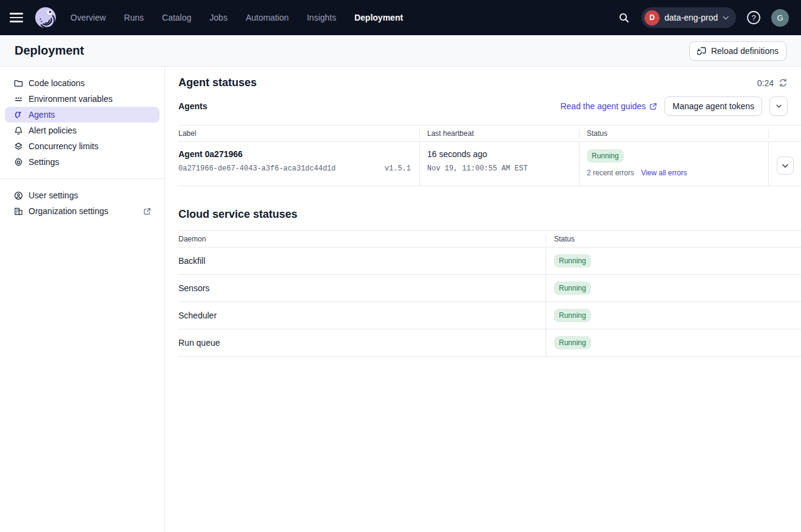 The image size is (801, 532). What do you see at coordinates (18, 99) in the screenshot?
I see `variables-icon` at bounding box center [18, 99].